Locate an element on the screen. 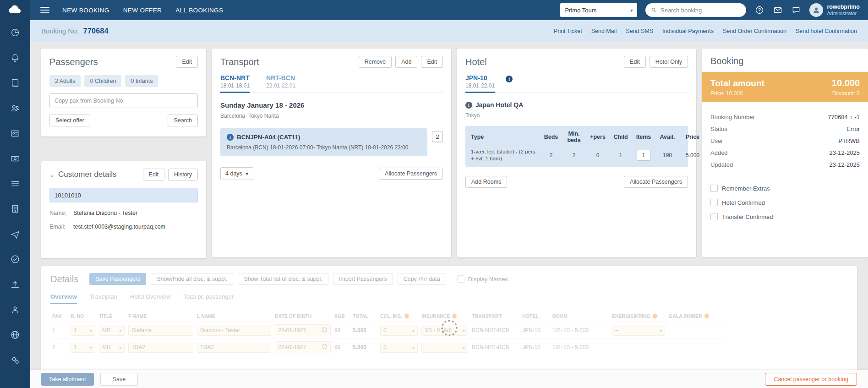  lname-input: Diaconu - Tester is located at coordinates (234, 330).